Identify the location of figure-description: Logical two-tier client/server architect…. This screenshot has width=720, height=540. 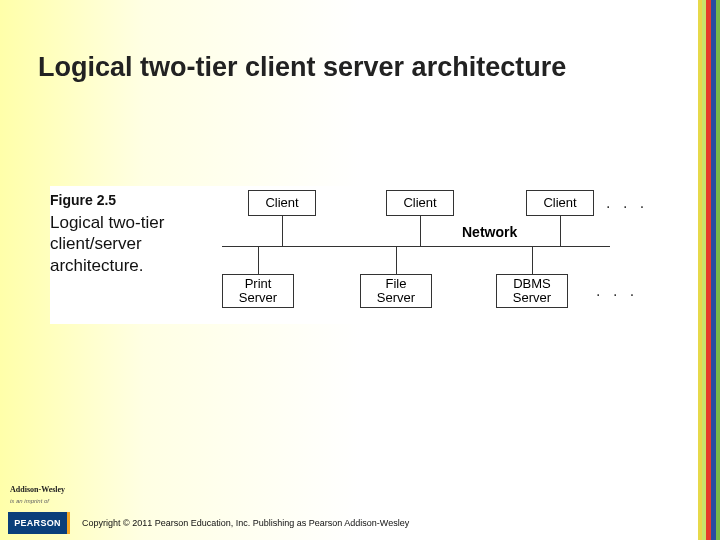
(125, 244).